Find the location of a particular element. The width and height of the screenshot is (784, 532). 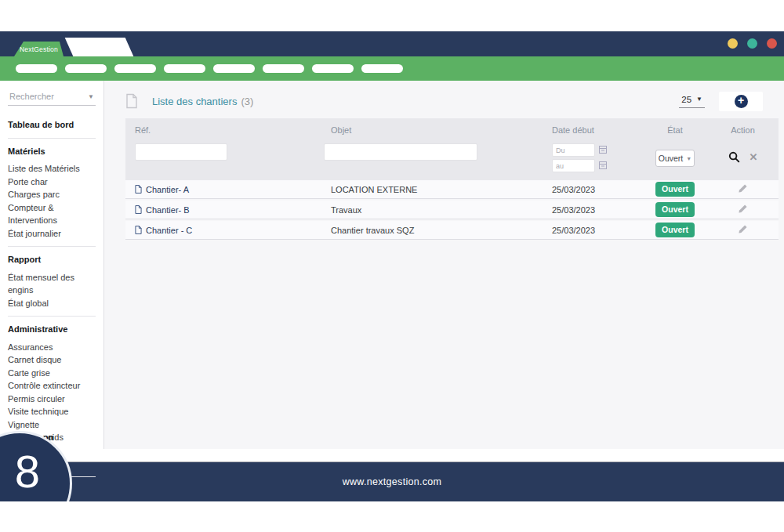

sidebar-search-select: Rechercher ▼ is located at coordinates (52, 98).